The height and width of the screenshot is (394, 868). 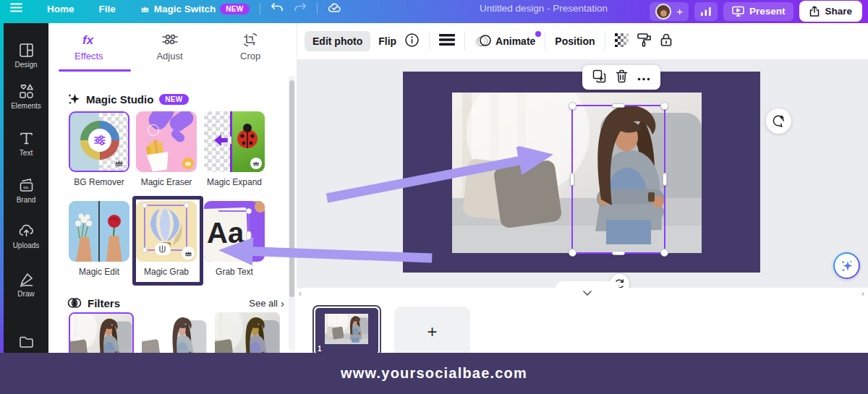 I want to click on sidebar-item-design: Design, so click(x=26, y=55).